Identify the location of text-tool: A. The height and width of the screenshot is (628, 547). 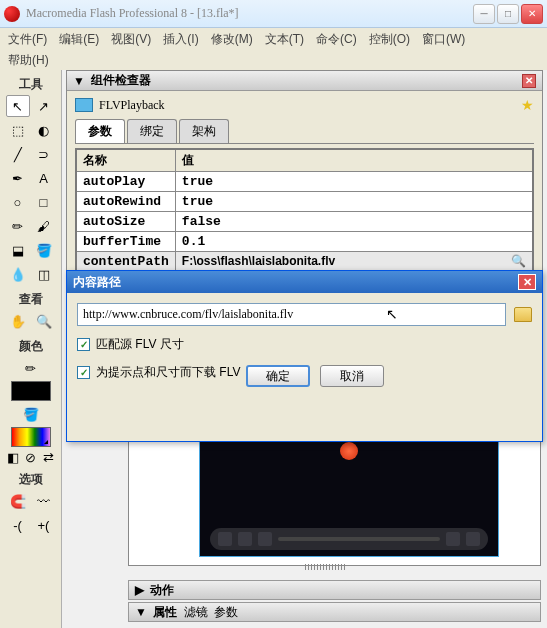
(44, 178).